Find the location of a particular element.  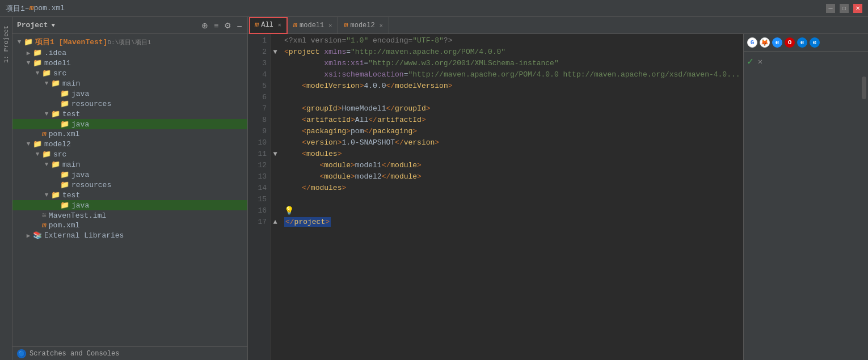

arrow-idea: ▶ is located at coordinates (28, 53).